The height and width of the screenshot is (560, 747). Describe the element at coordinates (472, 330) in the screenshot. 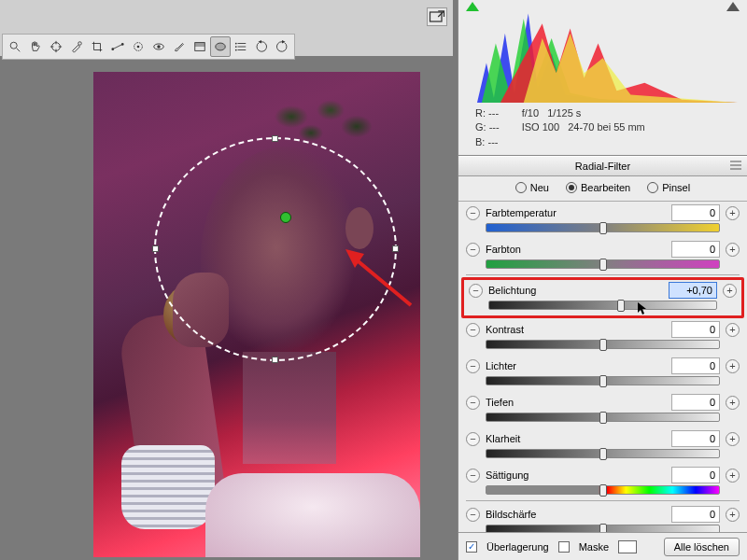

I see `minus-contrast: −` at that location.